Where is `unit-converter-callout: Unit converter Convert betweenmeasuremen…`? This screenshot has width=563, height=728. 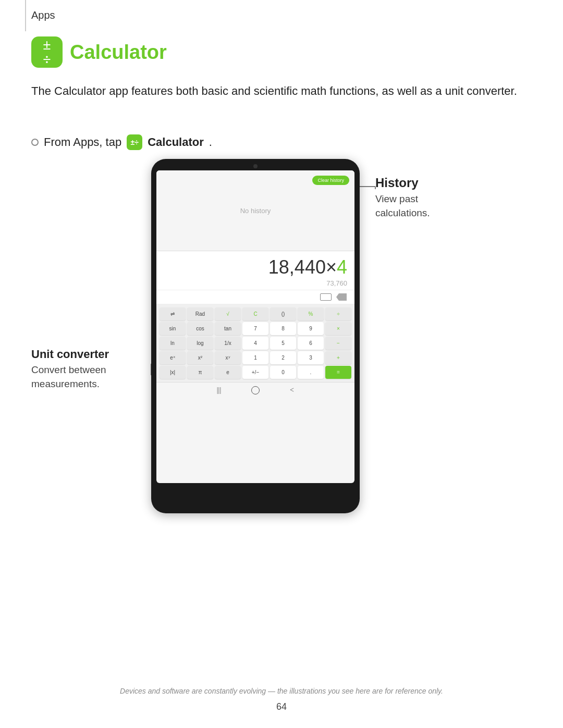
unit-converter-callout: Unit converter Convert betweenmeasuremen… is located at coordinates (89, 369).